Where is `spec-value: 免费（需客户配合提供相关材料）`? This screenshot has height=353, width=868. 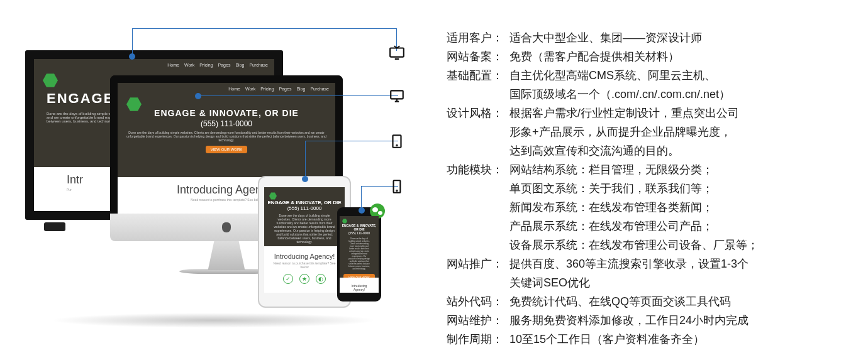 spec-value: 免费（需客户配合提供相关材料） is located at coordinates (682, 57).